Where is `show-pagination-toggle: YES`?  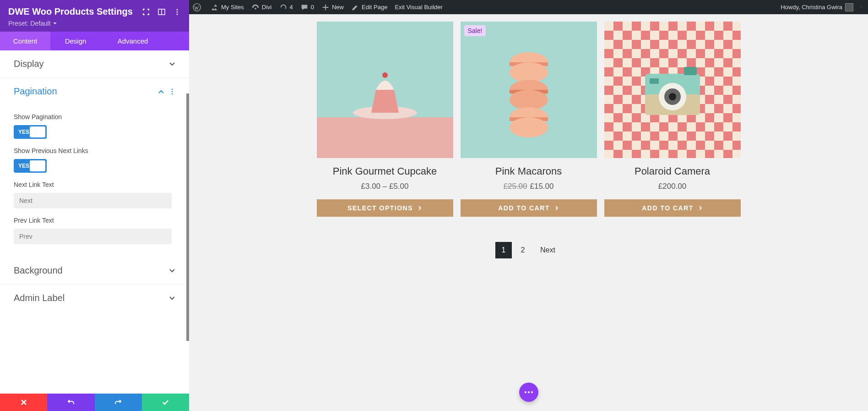 show-pagination-toggle: YES is located at coordinates (30, 132).